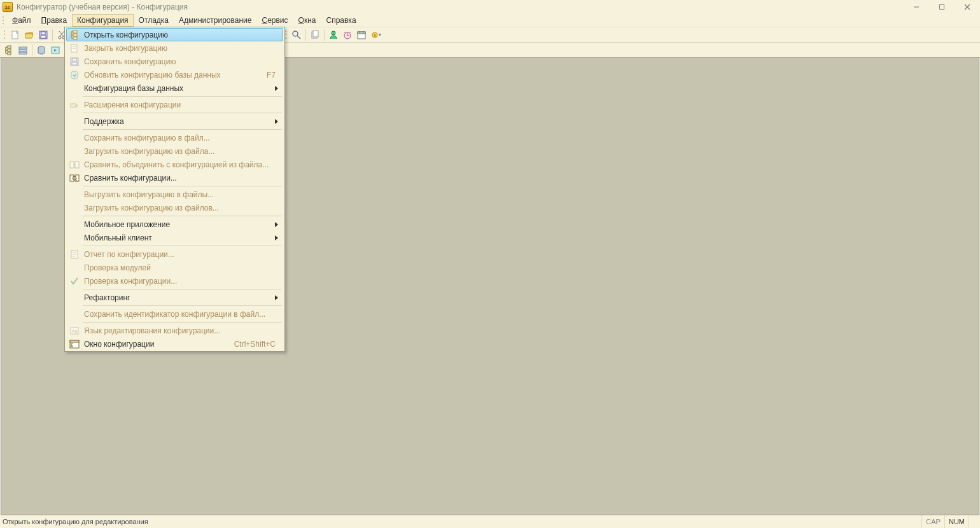 The width and height of the screenshot is (980, 528). I want to click on svg-text: i, so click(375, 36).